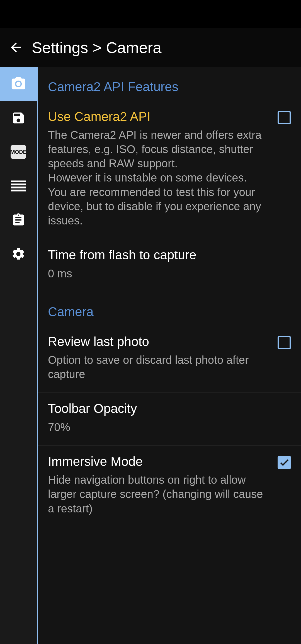 This screenshot has width=301, height=644. I want to click on row-title: Toolbar Opacity, so click(167, 409).